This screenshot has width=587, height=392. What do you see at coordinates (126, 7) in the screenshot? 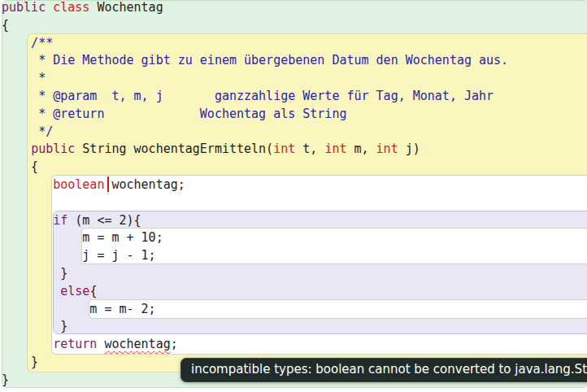
I see `code-token: Wochentag` at bounding box center [126, 7].